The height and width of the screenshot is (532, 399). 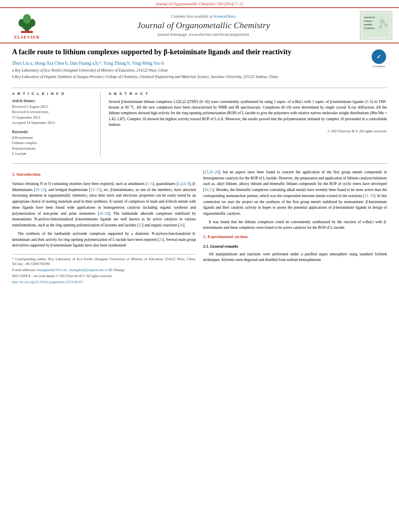 What do you see at coordinates (200, 124) in the screenshot?
I see `article-meta-row: A R T I C L E I N F O Article history: R…` at bounding box center [200, 124].